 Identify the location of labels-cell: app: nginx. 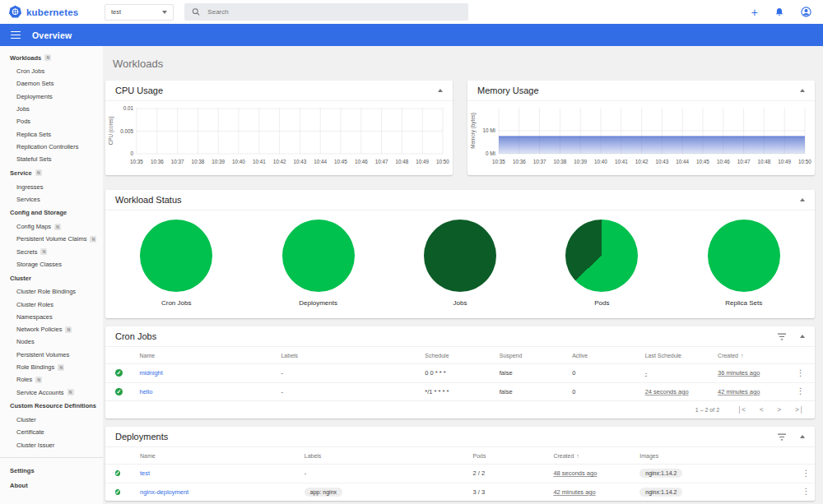
(388, 492).